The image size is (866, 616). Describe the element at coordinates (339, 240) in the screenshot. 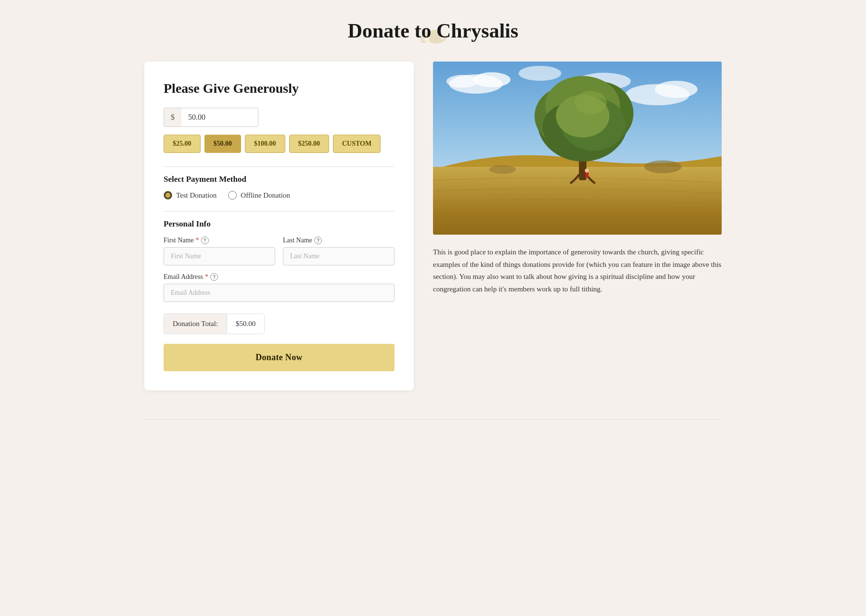

I see `last-name-label: Last Name ?` at that location.